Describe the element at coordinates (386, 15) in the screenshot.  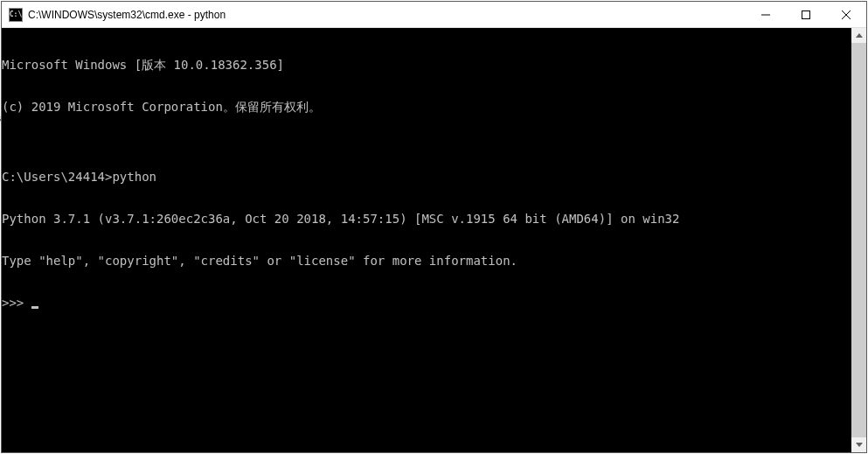
I see `window-title: C:\WINDOWS\system32\cmd.exe - python` at that location.